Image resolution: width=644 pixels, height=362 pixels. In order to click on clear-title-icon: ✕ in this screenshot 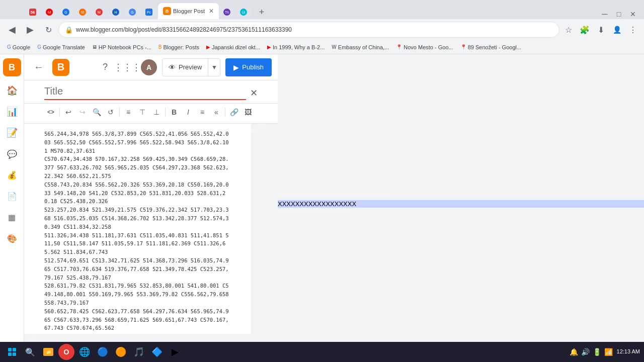, I will do `click(254, 93)`.